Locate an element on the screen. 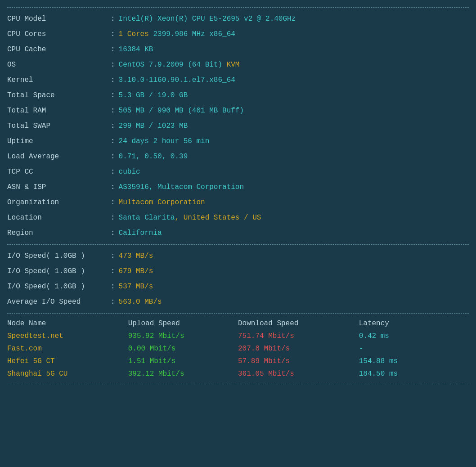  cpu-cache-colon: : is located at coordinates (113, 49).